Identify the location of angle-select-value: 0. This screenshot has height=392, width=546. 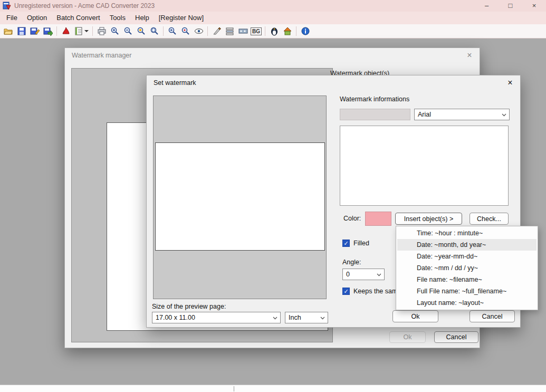
(348, 274).